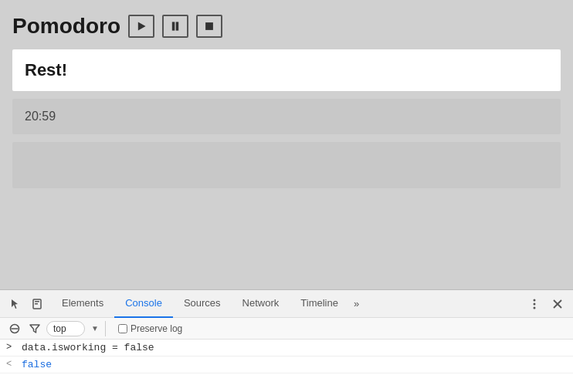 Image resolution: width=573 pixels, height=392 pixels. What do you see at coordinates (175, 26) in the screenshot?
I see `pause-icon` at bounding box center [175, 26].